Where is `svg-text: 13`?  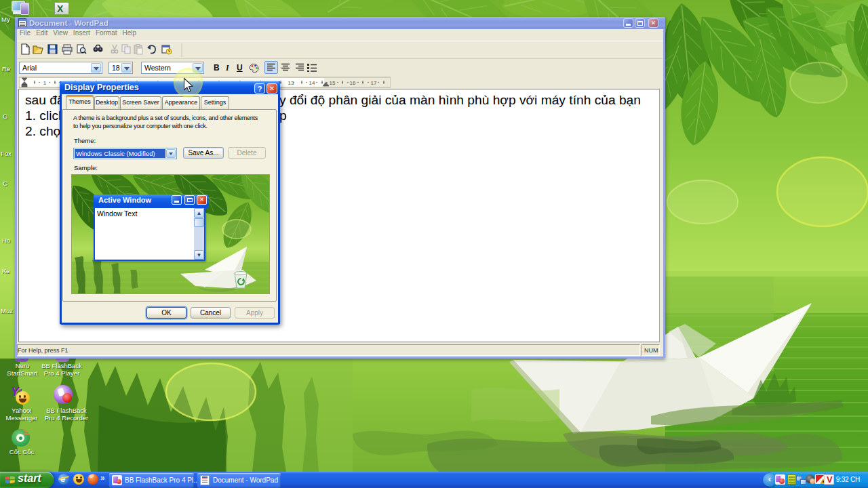
svg-text: 13 is located at coordinates (292, 83).